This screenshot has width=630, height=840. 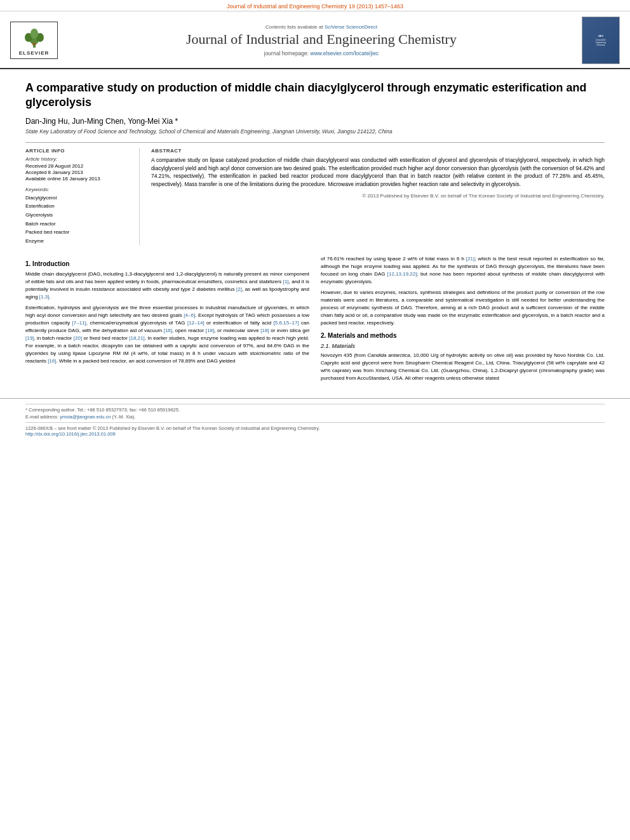 What do you see at coordinates (462, 367) in the screenshot?
I see `subsection21-text: Novozym 435 (from Candida antarctica, 10…` at bounding box center [462, 367].